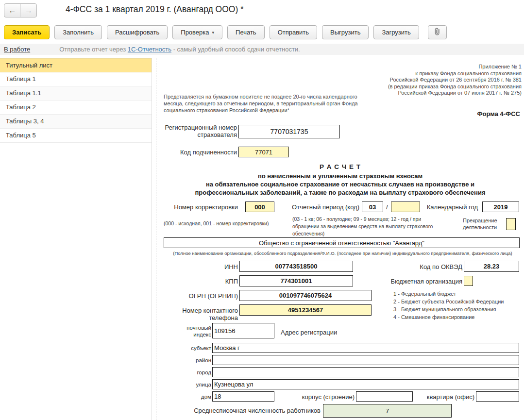 This screenshot has width=524, height=420. I want to click on check-button: Проверка ▾, so click(197, 32).